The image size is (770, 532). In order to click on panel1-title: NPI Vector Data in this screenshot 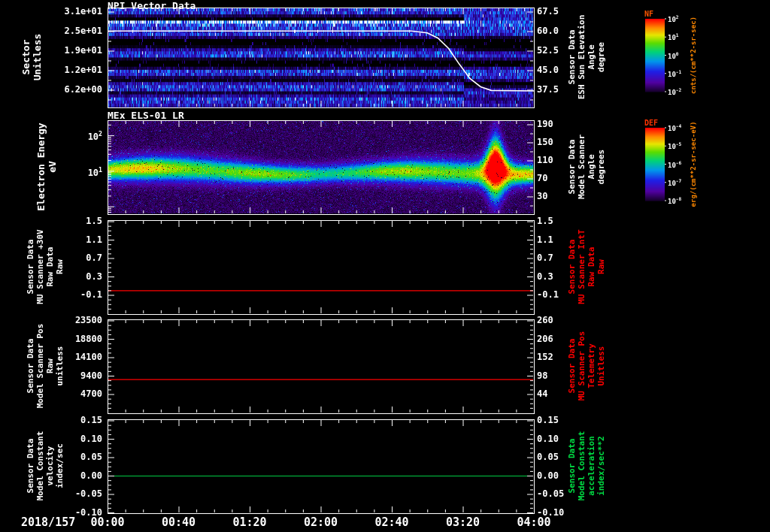, I will do `click(152, 6)`.